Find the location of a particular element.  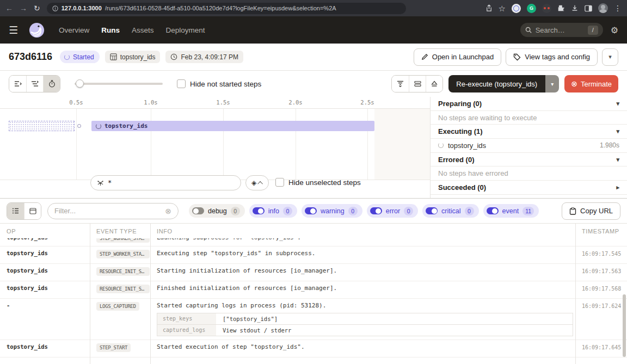

view-stdout-stderr-link: View stdout / stderr is located at coordinates (394, 330).